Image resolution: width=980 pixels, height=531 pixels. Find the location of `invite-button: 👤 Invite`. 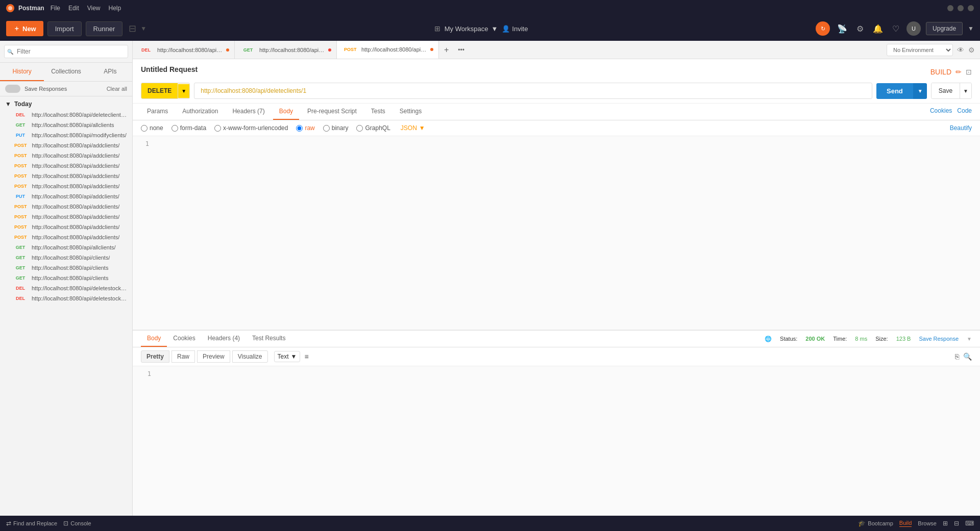

invite-button: 👤 Invite is located at coordinates (514, 29).